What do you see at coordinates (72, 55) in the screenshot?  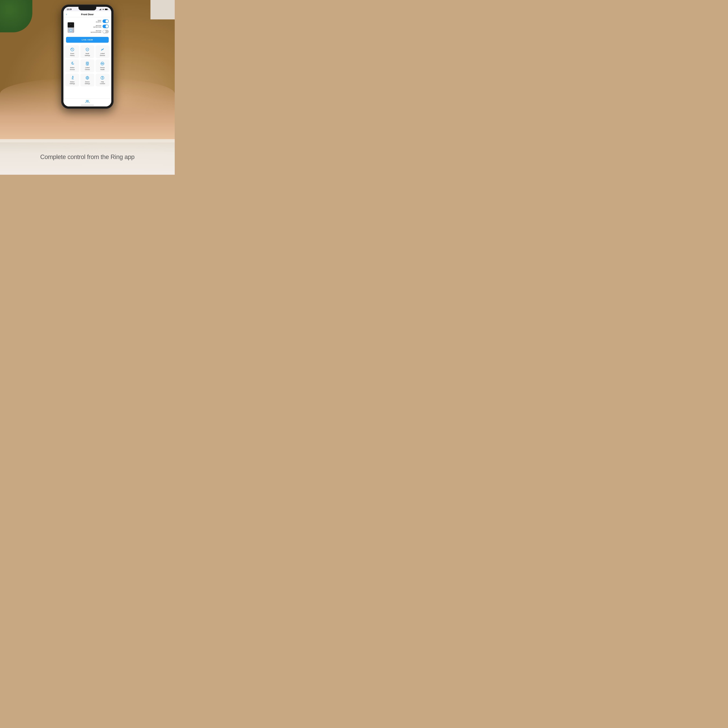 I see `event-history-label: EventHistory` at bounding box center [72, 55].